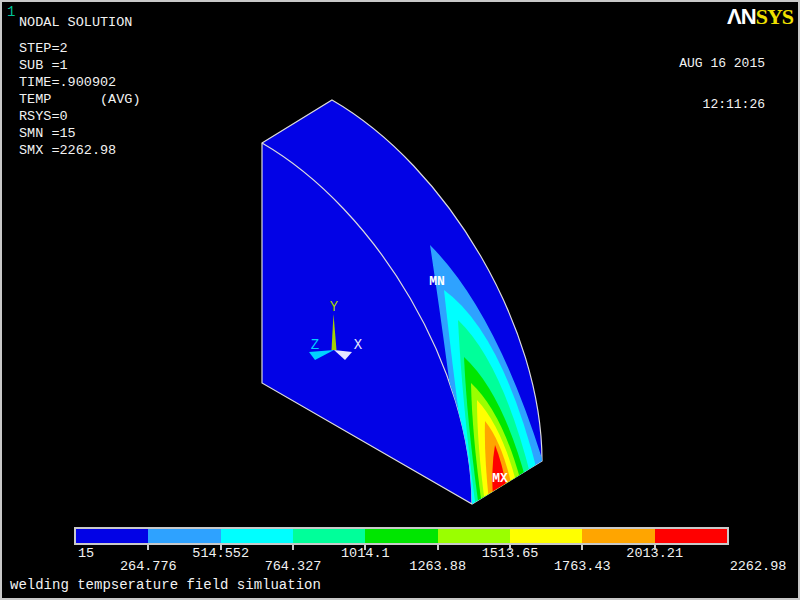 This screenshot has width=800, height=600. I want to click on legend-value-5: 1263.88, so click(438, 566).